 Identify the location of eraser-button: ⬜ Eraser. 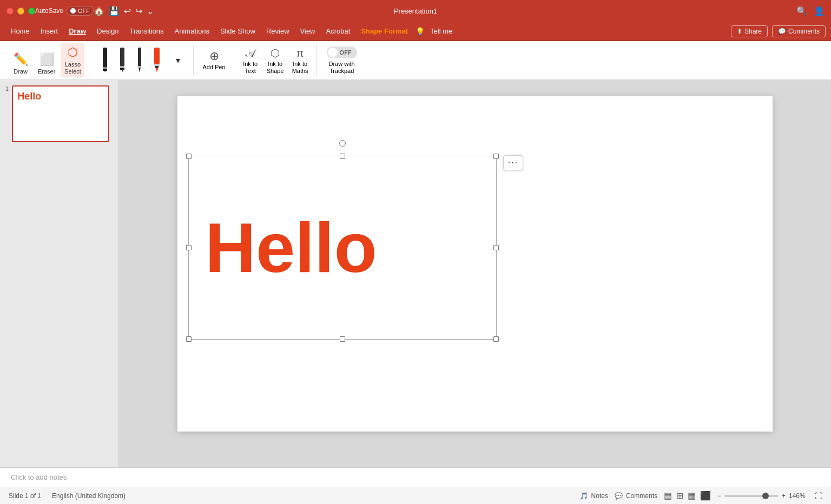
(47, 64).